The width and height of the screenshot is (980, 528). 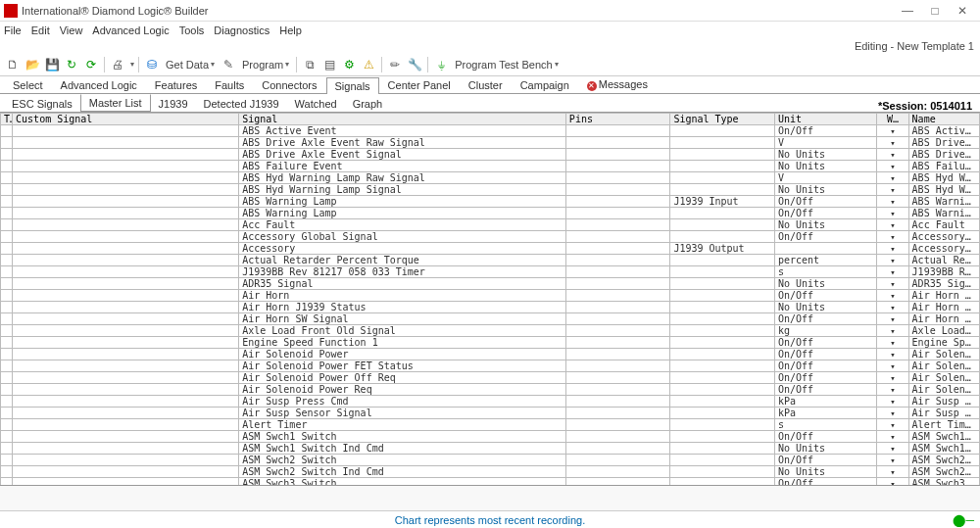 What do you see at coordinates (42, 104) in the screenshot?
I see `subtab-esc-signals: ESC Signals` at bounding box center [42, 104].